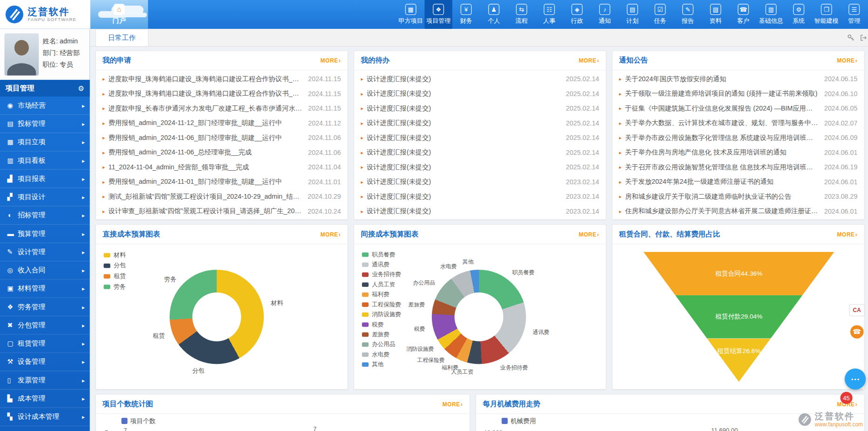 This screenshot has width=868, height=431. I want to click on sidebar-menu-item: ▣ 材料管理 ▸, so click(45, 289).